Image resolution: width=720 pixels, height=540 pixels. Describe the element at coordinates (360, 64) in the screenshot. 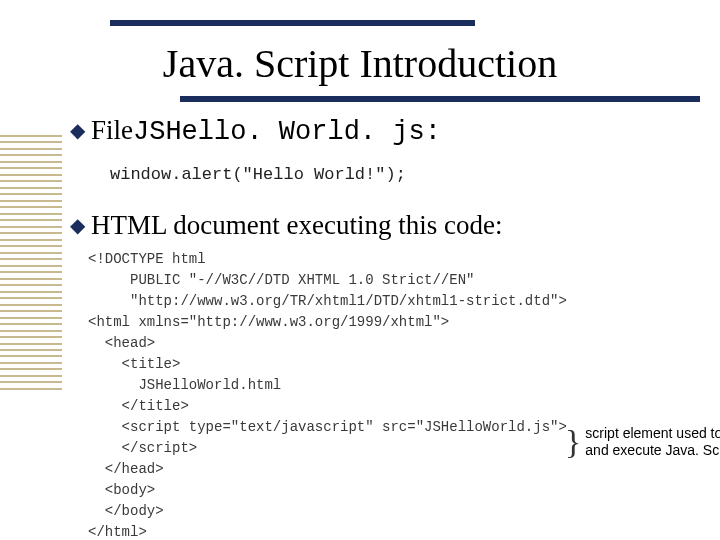

I see `slide-title: Java. Script Introduction` at that location.